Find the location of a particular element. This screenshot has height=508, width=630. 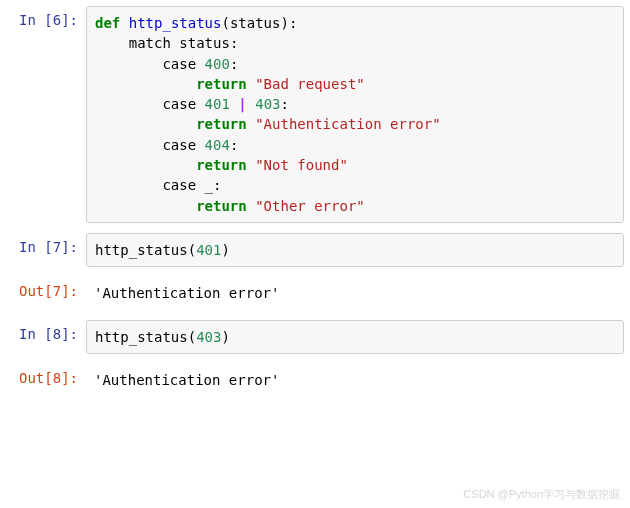

keyword-def: def is located at coordinates (108, 23).